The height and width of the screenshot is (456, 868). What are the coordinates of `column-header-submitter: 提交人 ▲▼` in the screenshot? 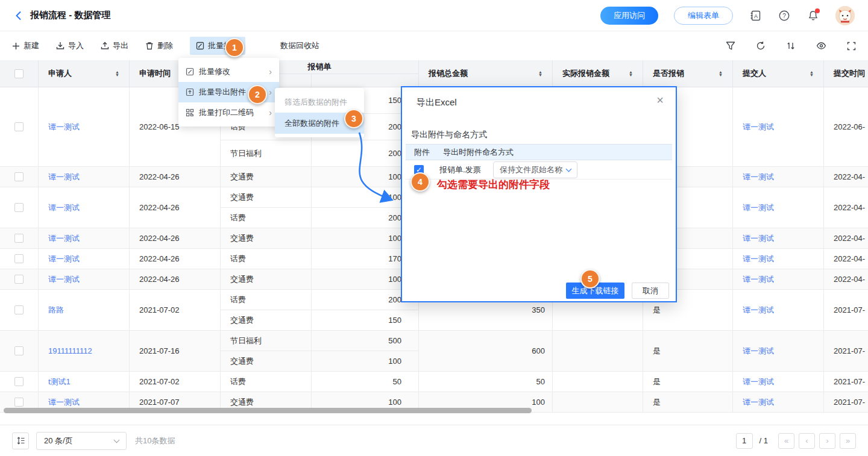 It's located at (779, 73).